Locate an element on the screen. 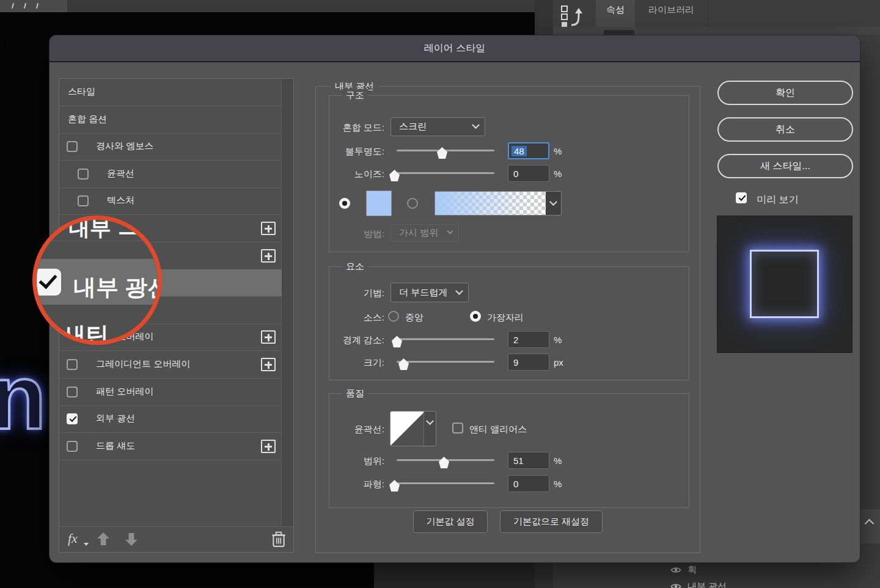 This screenshot has width=880, height=588. annotation-magnifier-circle: 내부 ㅡ 내부 광선 새틴 is located at coordinates (97, 280).